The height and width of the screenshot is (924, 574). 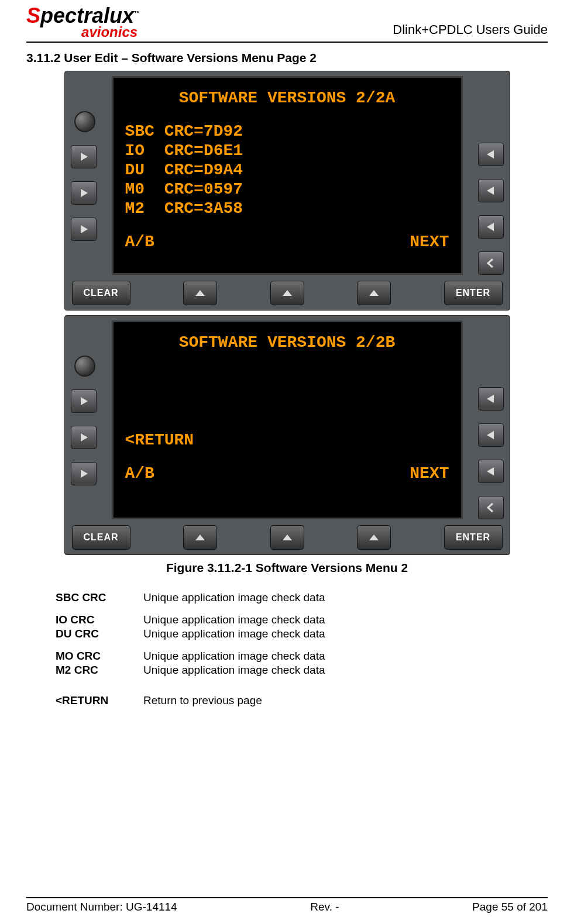 I want to click on crc-line: M2 CRC=3A58, so click(x=287, y=208).